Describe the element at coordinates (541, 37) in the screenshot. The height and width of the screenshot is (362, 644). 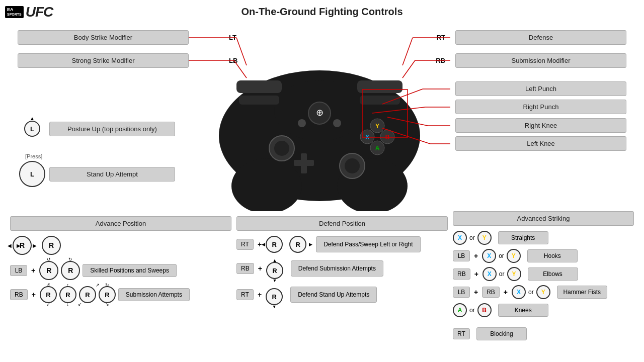
I see `defense-label: Defense` at that location.